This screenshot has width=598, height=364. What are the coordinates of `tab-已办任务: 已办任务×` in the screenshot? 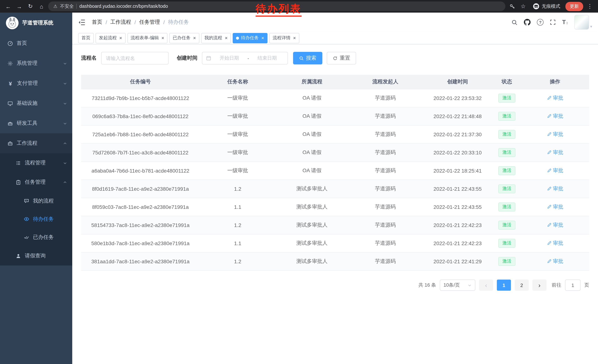 It's located at (184, 38).